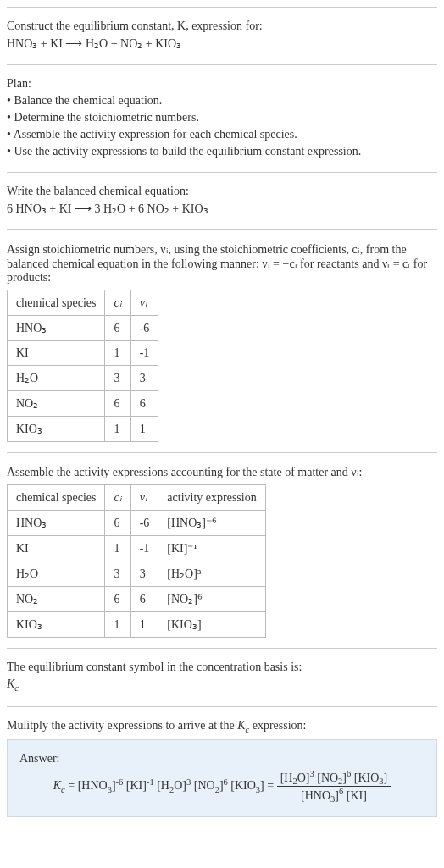  I want to click on stoich-intro: Assign stoichiometric numbers, νᵢ, using…, so click(222, 263).